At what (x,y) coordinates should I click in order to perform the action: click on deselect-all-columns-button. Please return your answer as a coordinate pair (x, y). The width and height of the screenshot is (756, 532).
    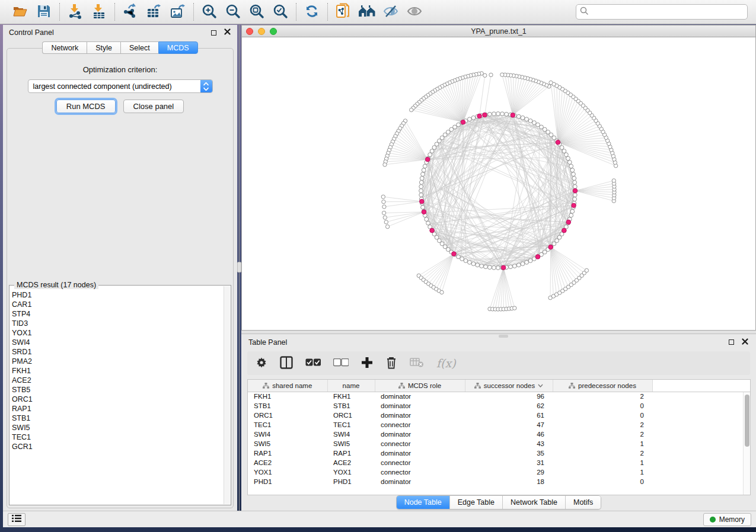
    Looking at the image, I should click on (341, 364).